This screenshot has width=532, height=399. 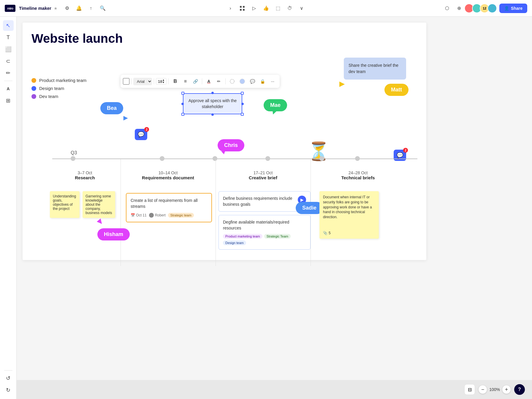 What do you see at coordinates (157, 215) in the screenshot?
I see `requirements-card-assignee: Robert` at bounding box center [157, 215].